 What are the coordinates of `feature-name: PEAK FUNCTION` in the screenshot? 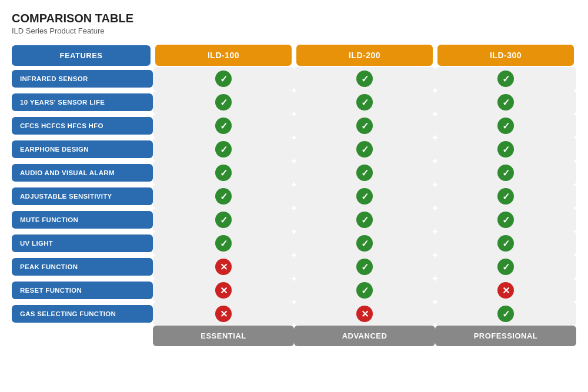 It's located at (82, 267).